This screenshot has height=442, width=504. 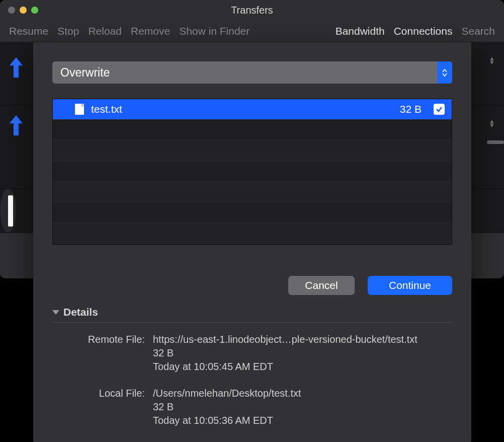 What do you see at coordinates (410, 285) in the screenshot?
I see `continue-button: Continue` at bounding box center [410, 285].